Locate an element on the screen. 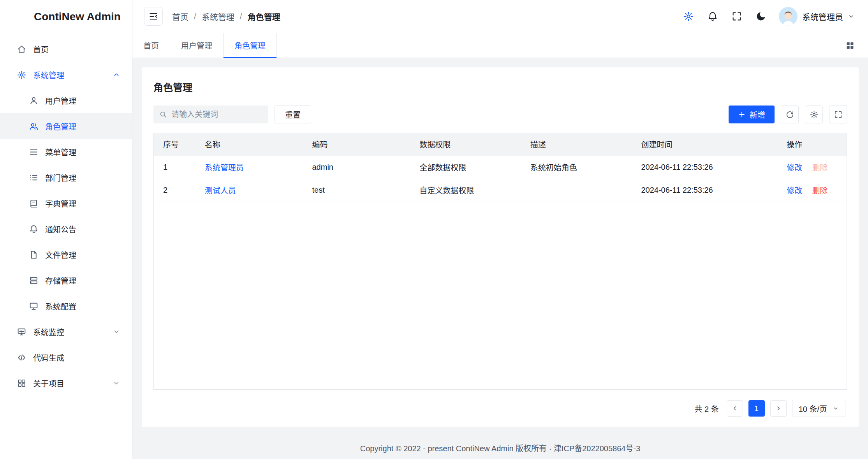 This screenshot has height=459, width=868. sidebar-item-dict-management: 字典管理 is located at coordinates (66, 203).